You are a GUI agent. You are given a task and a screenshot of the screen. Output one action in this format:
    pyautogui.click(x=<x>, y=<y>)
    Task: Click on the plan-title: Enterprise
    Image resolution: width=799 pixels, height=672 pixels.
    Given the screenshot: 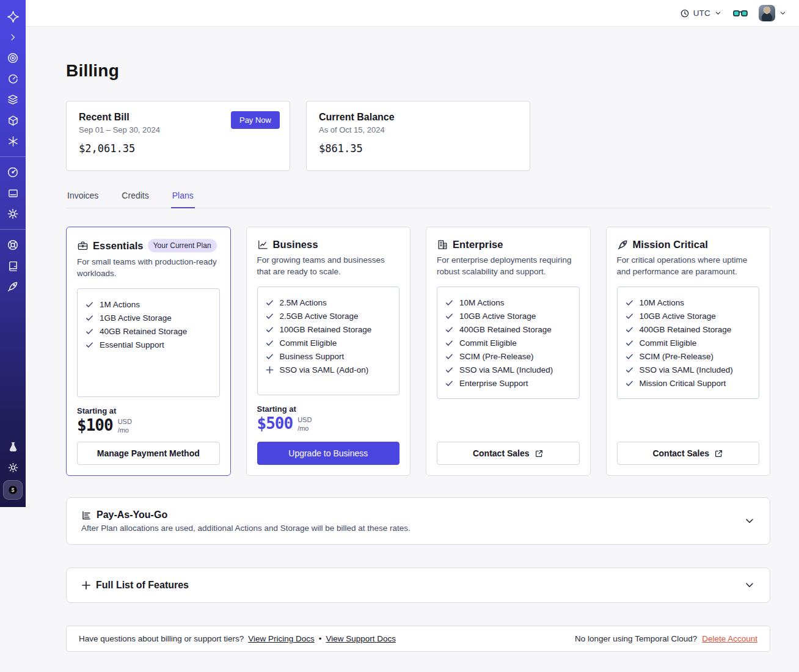 What is the action you would take?
    pyautogui.click(x=478, y=244)
    